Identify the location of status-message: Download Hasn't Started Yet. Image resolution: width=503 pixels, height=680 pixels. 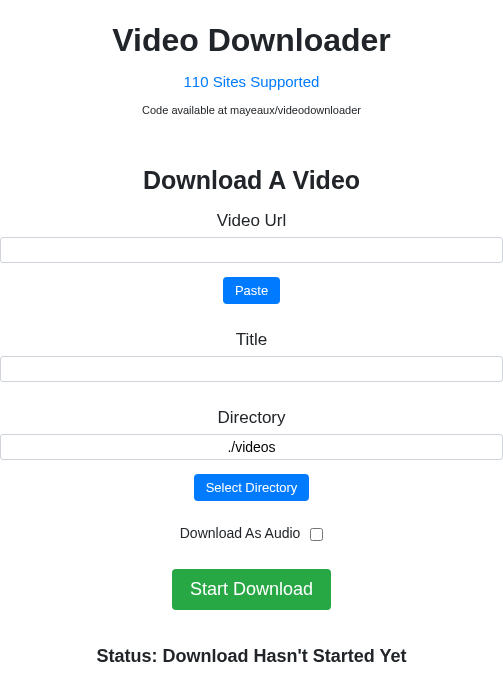
(285, 656).